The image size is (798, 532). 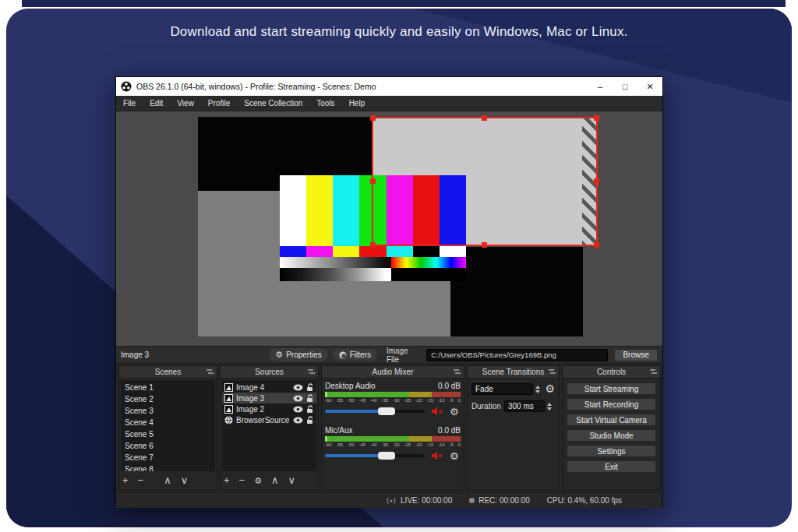 What do you see at coordinates (399, 32) in the screenshot?
I see `tagline: Download and start streaming quickly and…` at bounding box center [399, 32].